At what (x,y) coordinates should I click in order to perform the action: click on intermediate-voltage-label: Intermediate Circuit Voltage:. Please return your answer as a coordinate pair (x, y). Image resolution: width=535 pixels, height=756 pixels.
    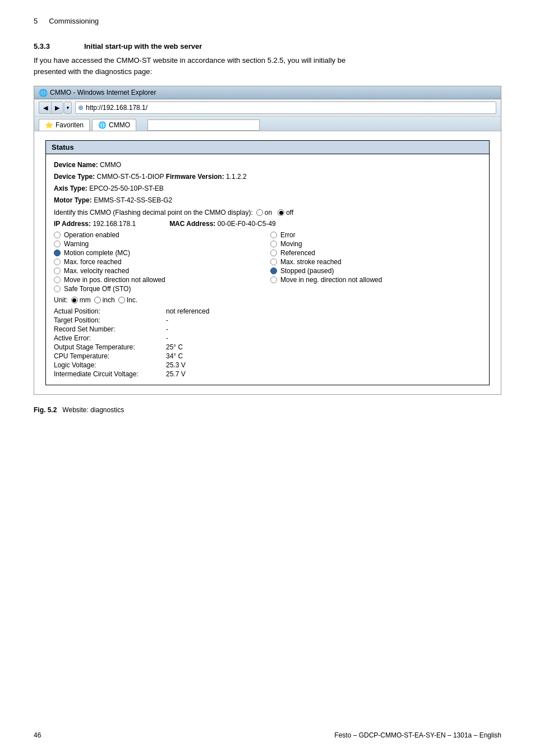
    Looking at the image, I should click on (110, 374).